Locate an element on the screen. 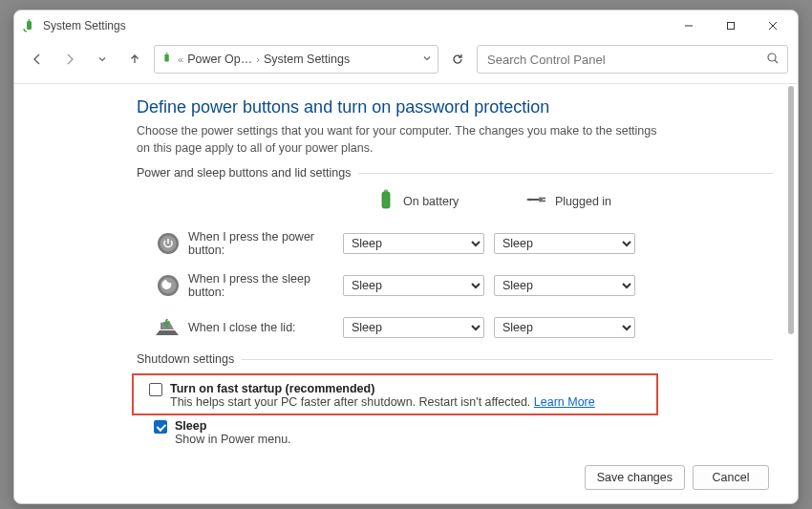 This screenshot has height=509, width=812. toolbar: « Power Op… › System Settings is located at coordinates (406, 63).